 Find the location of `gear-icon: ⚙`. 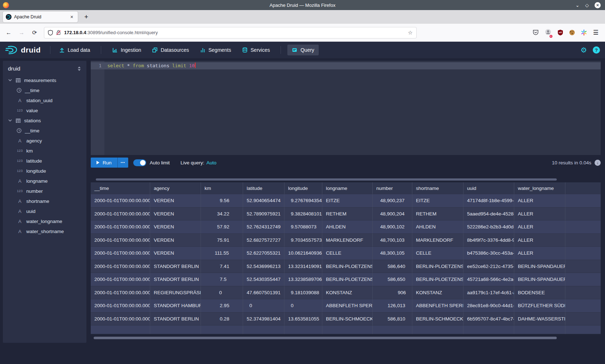

gear-icon: ⚙ is located at coordinates (584, 50).